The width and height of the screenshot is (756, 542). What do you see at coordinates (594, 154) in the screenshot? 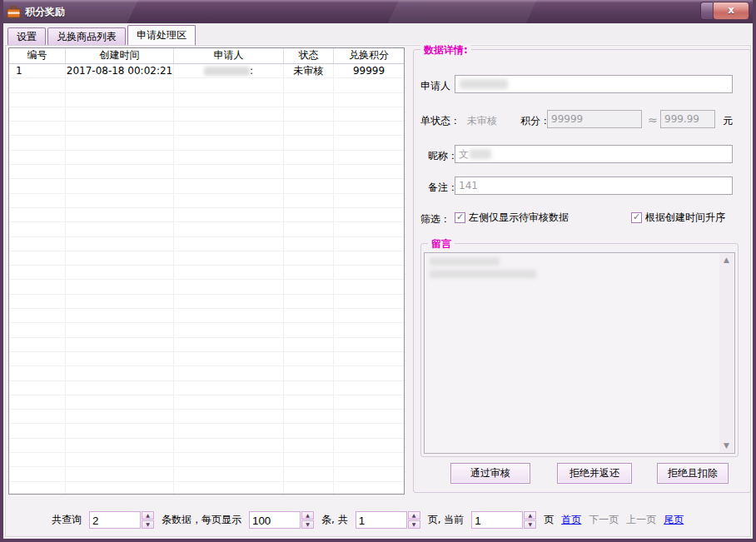
I see `nickname-field` at bounding box center [594, 154].